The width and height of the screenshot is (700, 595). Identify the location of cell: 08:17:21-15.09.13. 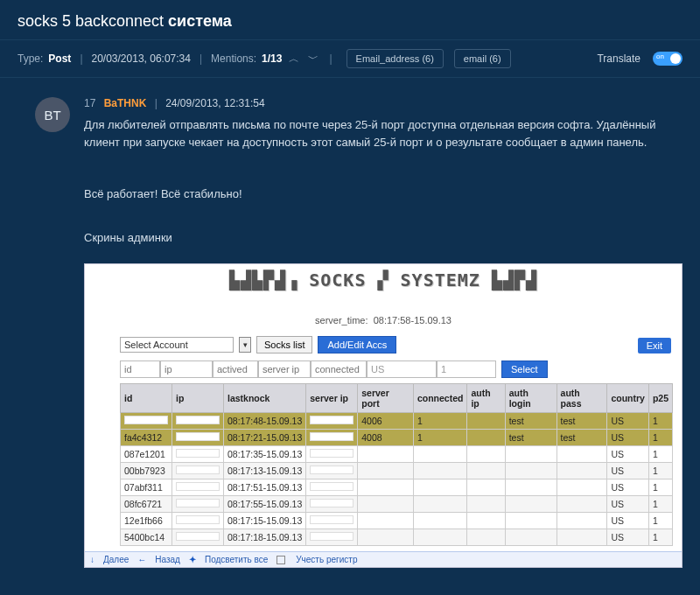
(265, 438).